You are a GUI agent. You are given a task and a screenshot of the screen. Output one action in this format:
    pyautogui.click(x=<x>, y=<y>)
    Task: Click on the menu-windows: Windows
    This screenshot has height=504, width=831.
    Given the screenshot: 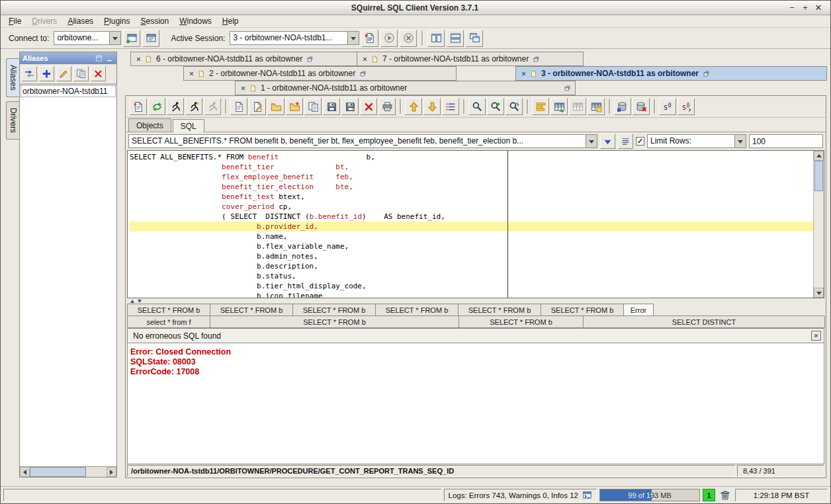 What is the action you would take?
    pyautogui.click(x=196, y=21)
    